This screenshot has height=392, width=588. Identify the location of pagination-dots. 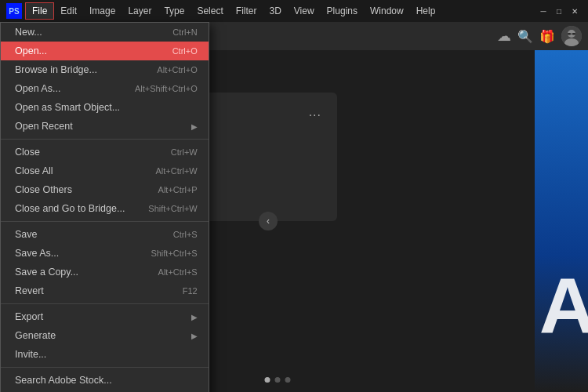
(278, 379).